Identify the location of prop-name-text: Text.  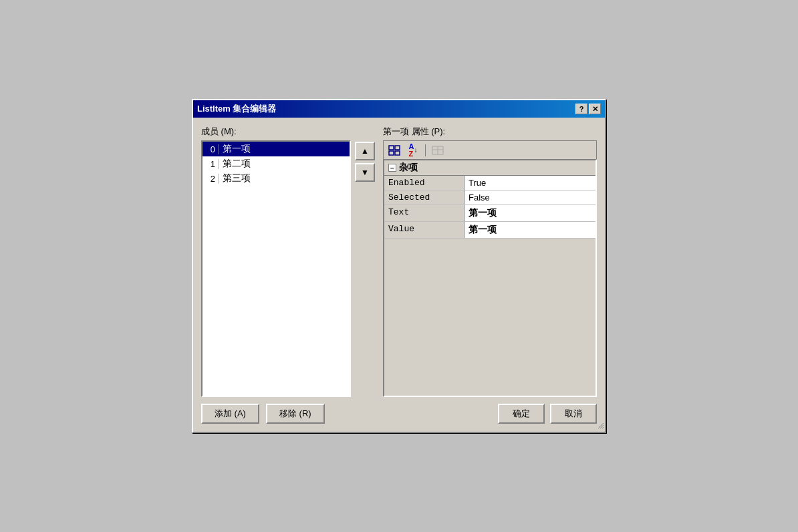
(424, 213).